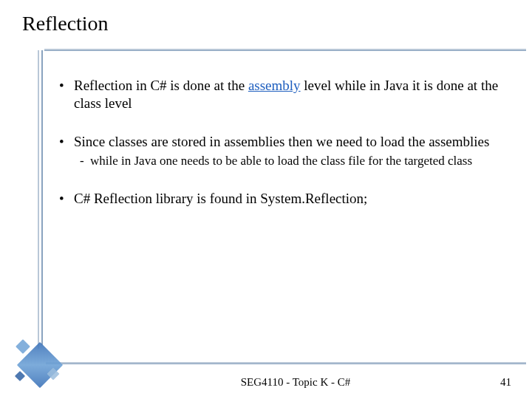  Describe the element at coordinates (505, 383) in the screenshot. I see `page-number: 41` at that location.